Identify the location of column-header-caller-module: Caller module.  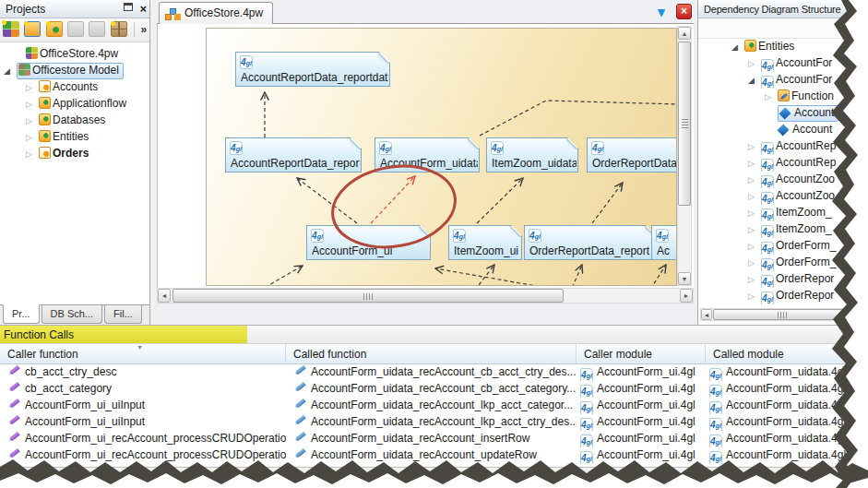
(641, 354).